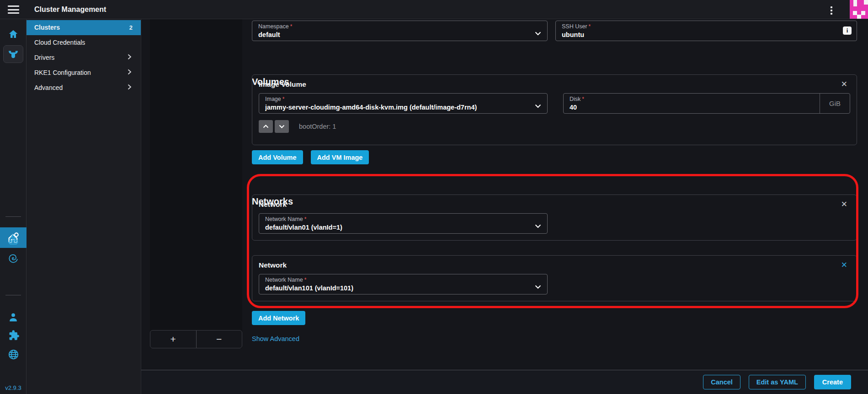 This screenshot has height=394, width=868. Describe the element at coordinates (554, 126) in the screenshot. I see `boot-order-row: bootOrder: 1` at that location.